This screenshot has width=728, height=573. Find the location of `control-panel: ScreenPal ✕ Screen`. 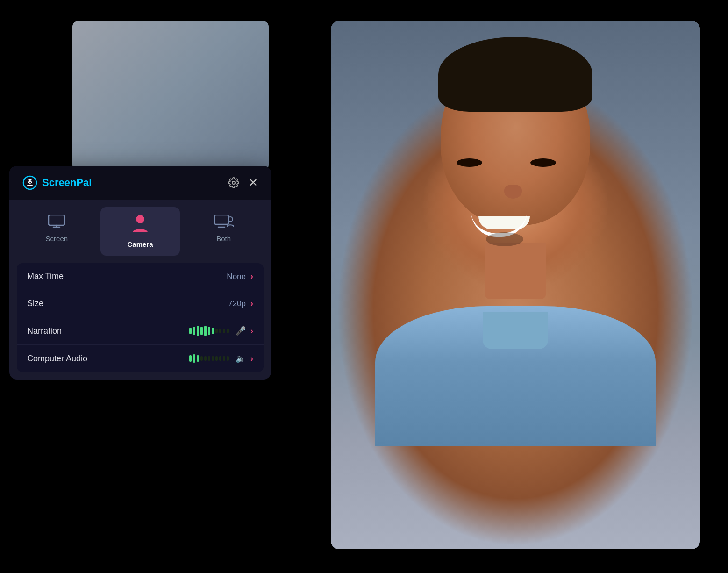

control-panel: ScreenPal ✕ Screen is located at coordinates (140, 273).